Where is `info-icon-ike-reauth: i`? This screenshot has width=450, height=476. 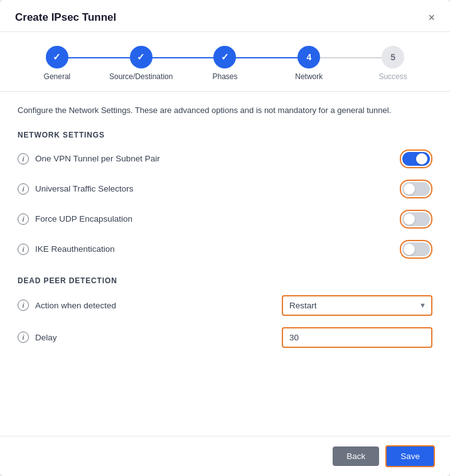
info-icon-ike-reauth: i is located at coordinates (23, 249).